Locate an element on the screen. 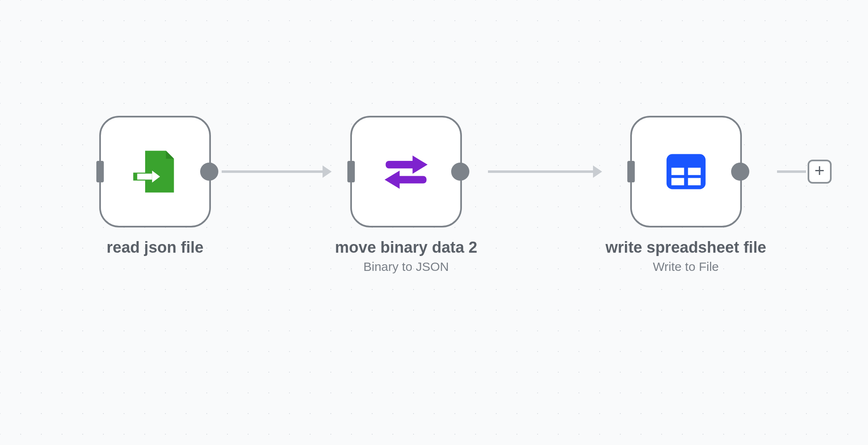 This screenshot has width=868, height=445. node-title: write spreadsheet file is located at coordinates (686, 248).